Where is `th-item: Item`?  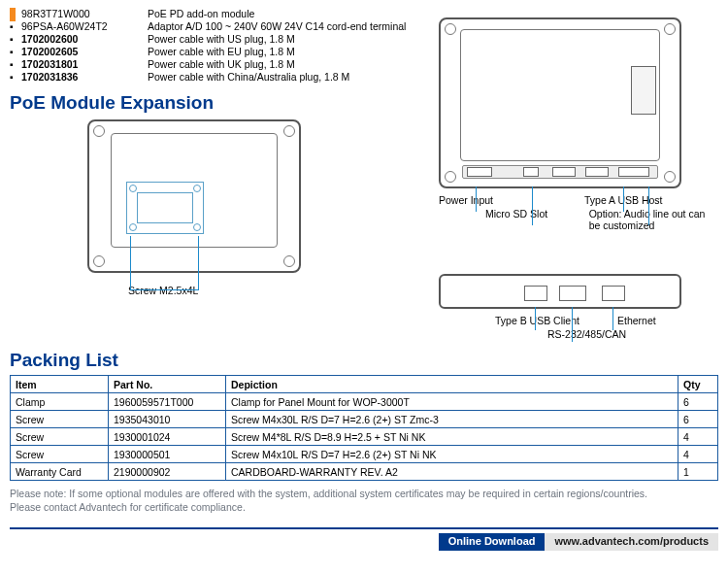
th-item: Item is located at coordinates (60, 385).